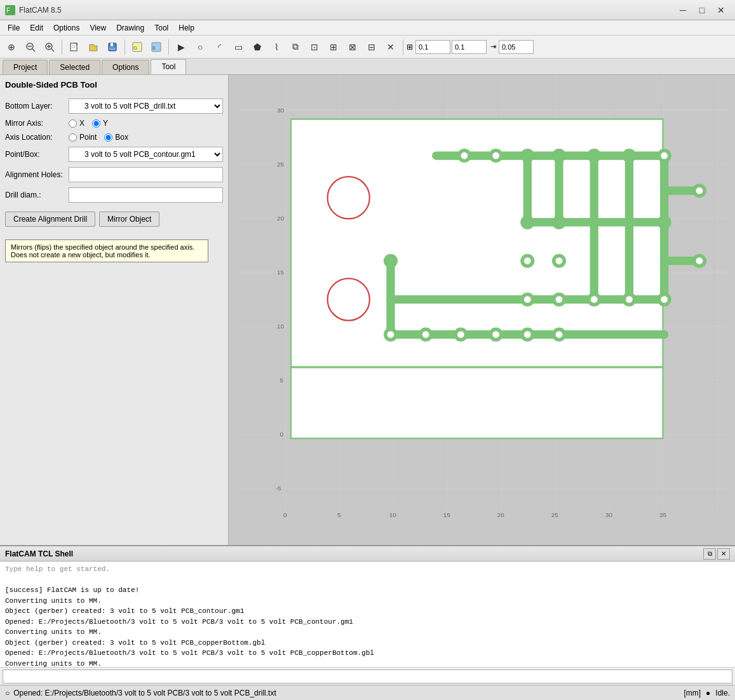 Image resolution: width=735 pixels, height=700 pixels. Describe the element at coordinates (295, 47) in the screenshot. I see `copy-button: ⧉` at that location.